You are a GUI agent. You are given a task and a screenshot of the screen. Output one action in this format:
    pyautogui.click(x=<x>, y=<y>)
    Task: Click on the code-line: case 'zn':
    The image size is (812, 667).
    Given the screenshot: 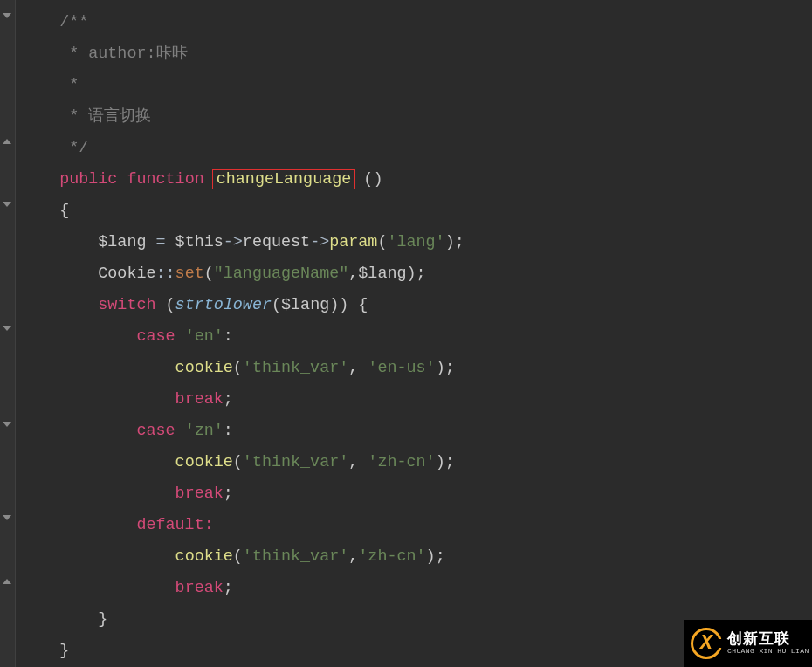 What is the action you would take?
    pyautogui.click(x=414, y=431)
    